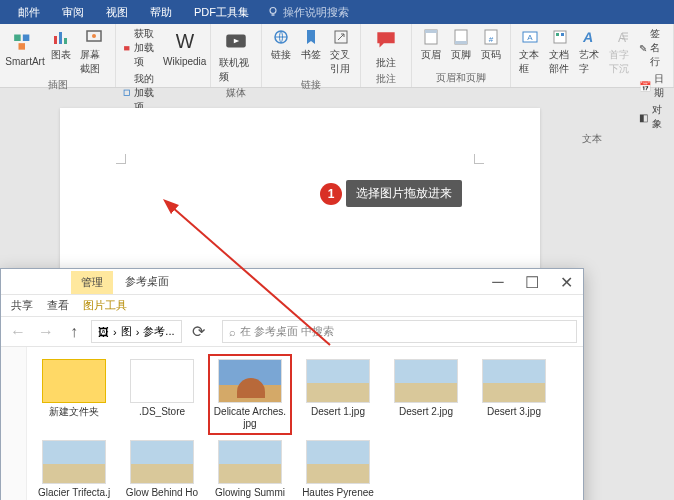  What do you see at coordinates (530, 52) in the screenshot?
I see `textbox-button: A文本框` at bounding box center [530, 52].